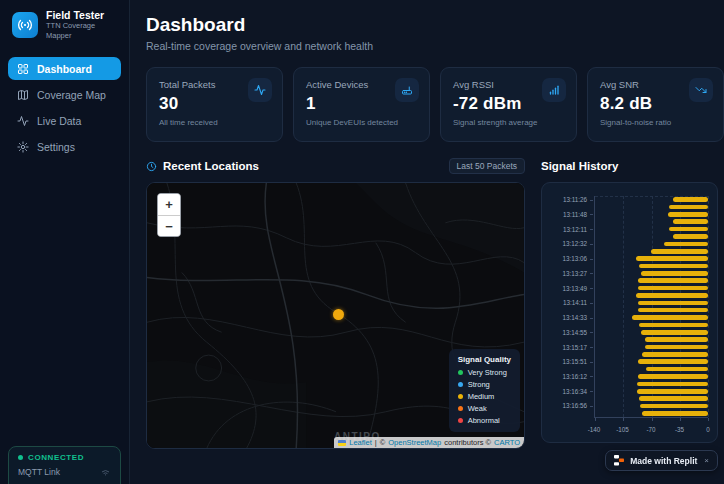 Image resolution: width=724 pixels, height=484 pixels. Describe the element at coordinates (575, 200) in the screenshot. I see `time-axis-label: 13:11:26` at that location.